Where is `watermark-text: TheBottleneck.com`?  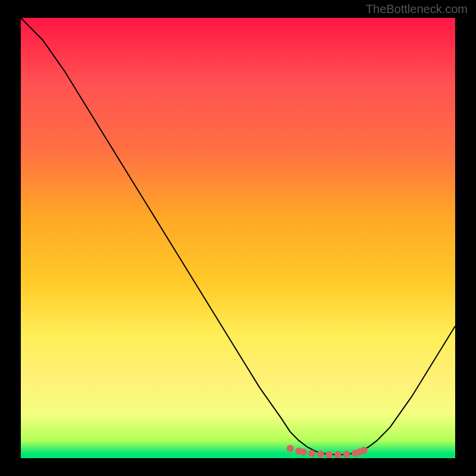
watermark-text: TheBottleneck.com is located at coordinates (416, 10).